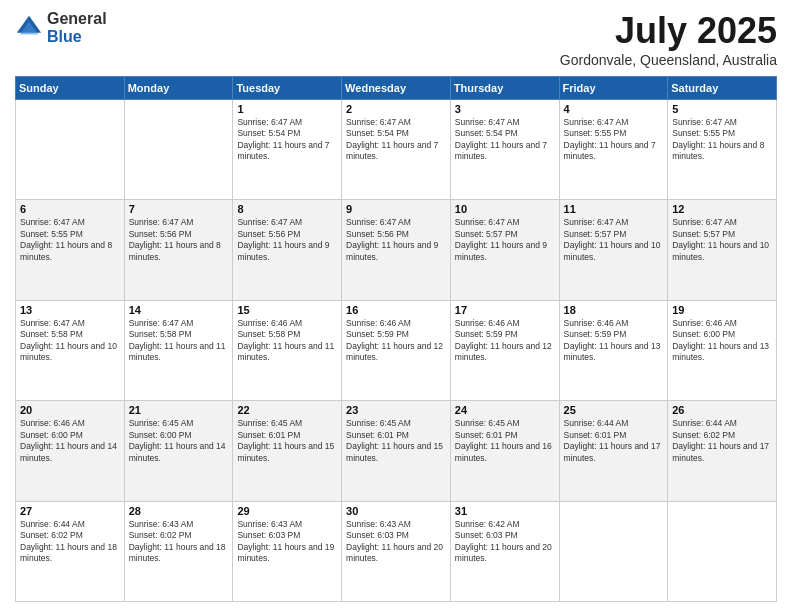 The height and width of the screenshot is (612, 792). I want to click on calendar-day-cell: 30Sunrise: 6:43 AM Sunset: 6:03 PM Dayli…, so click(396, 551).